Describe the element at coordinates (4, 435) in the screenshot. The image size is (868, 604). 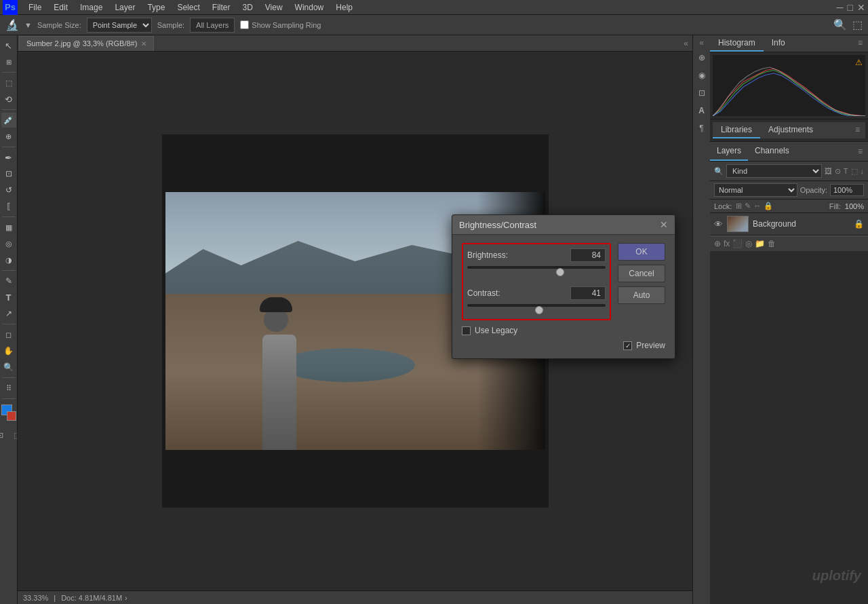
I see `quick-mask-button: ⊡` at that location.